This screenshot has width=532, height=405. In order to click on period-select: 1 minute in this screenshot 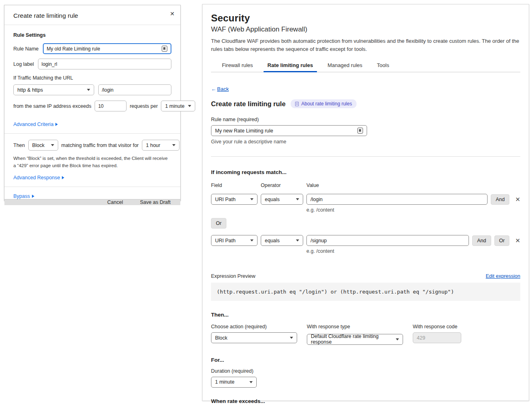, I will do `click(178, 106)`.